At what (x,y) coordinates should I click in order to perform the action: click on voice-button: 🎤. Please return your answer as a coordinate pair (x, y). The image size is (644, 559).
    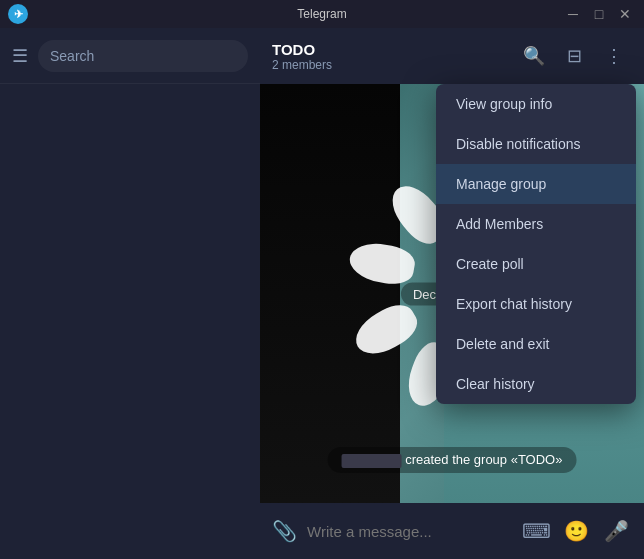
    Looking at the image, I should click on (616, 531).